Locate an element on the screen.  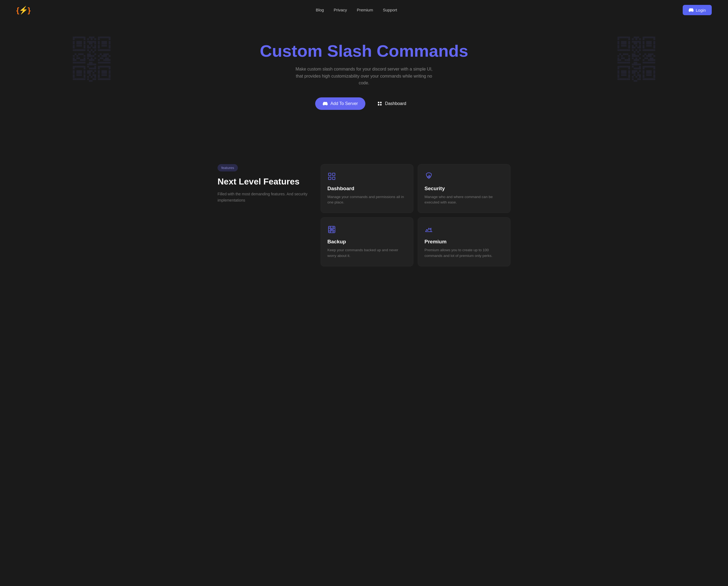
feature-card-security: Security Manage who and where command ca… is located at coordinates (464, 188).